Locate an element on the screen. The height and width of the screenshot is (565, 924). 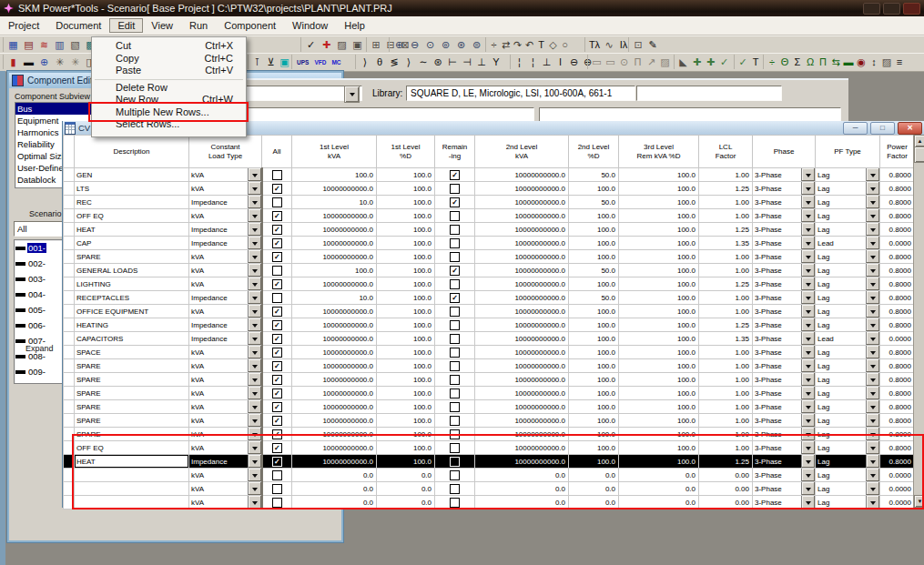
split-icon: ÷ is located at coordinates (493, 45).